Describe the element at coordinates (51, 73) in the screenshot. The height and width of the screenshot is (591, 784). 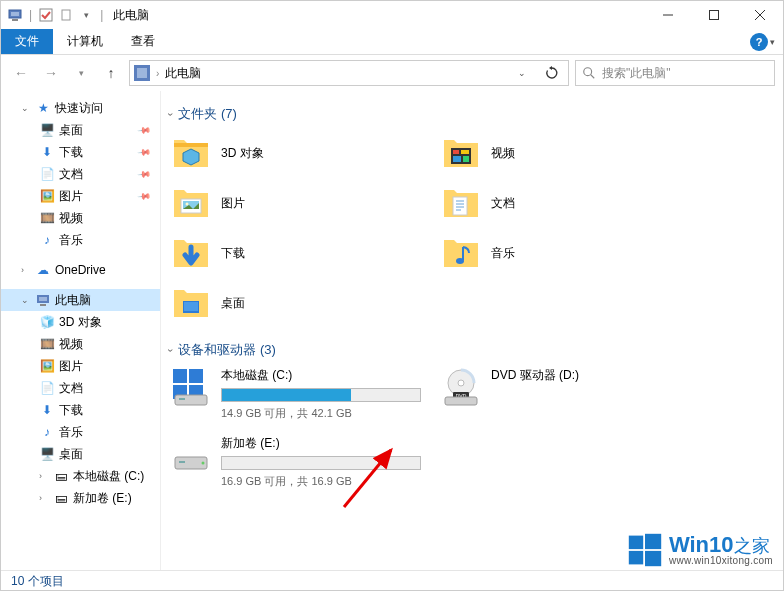
I see `nav-forward-button: →` at that location.